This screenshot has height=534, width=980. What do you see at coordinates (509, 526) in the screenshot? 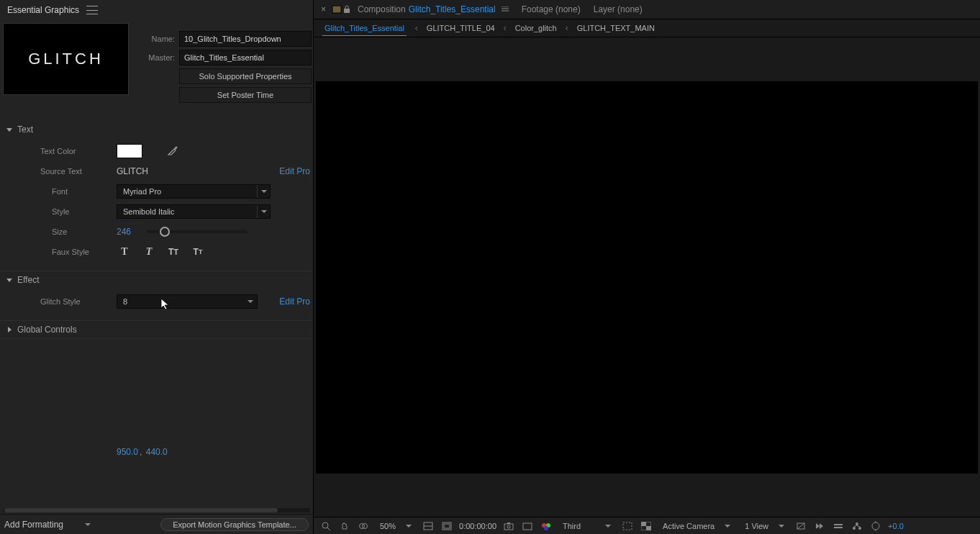
I see `snapshot-icon` at bounding box center [509, 526].